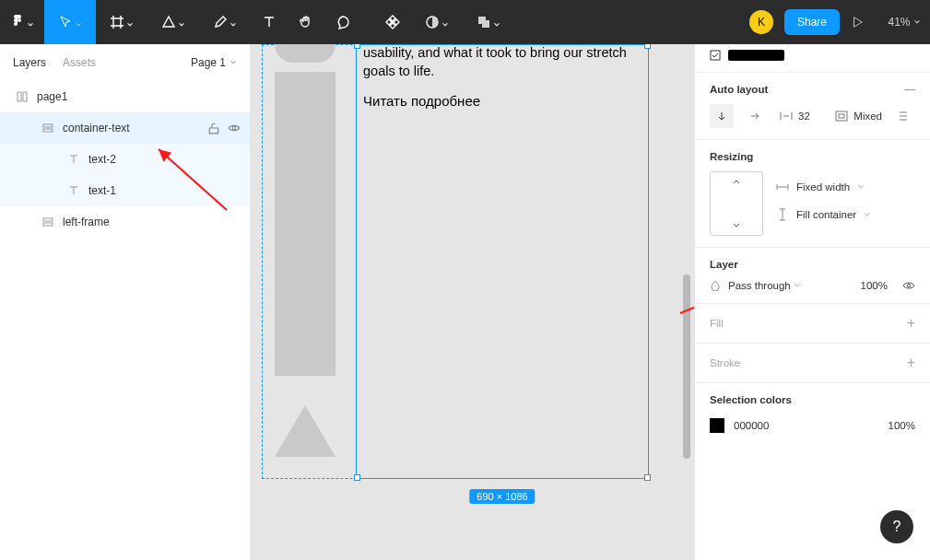  Describe the element at coordinates (911, 323) in the screenshot. I see `add-fill-button: +` at that location.